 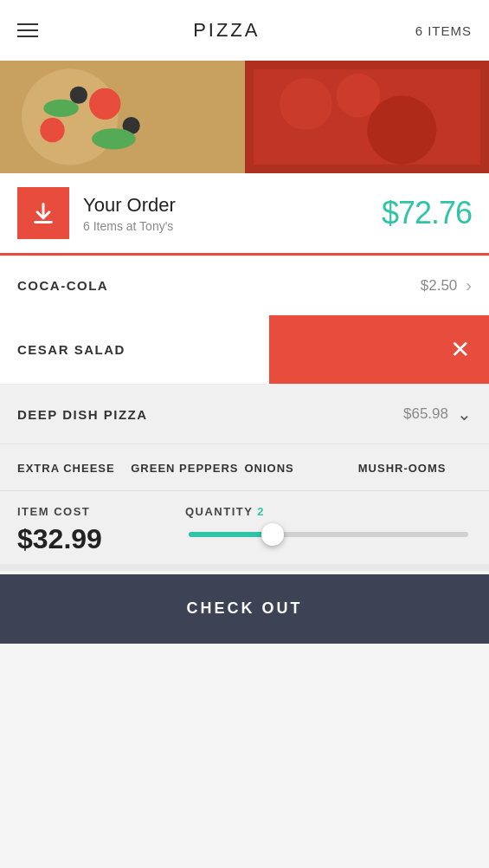 I want to click on item-name-deep-dish-pizza: DEEP DISH PIZZA, so click(x=210, y=414).